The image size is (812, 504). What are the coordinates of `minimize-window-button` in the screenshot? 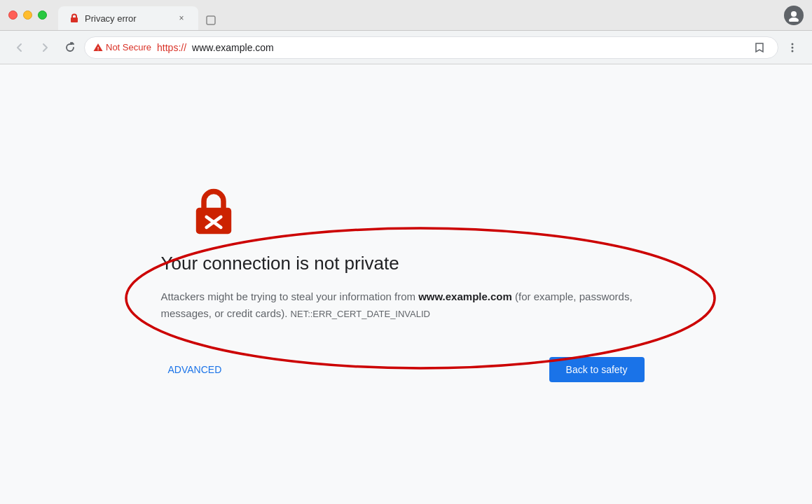 It's located at (28, 15).